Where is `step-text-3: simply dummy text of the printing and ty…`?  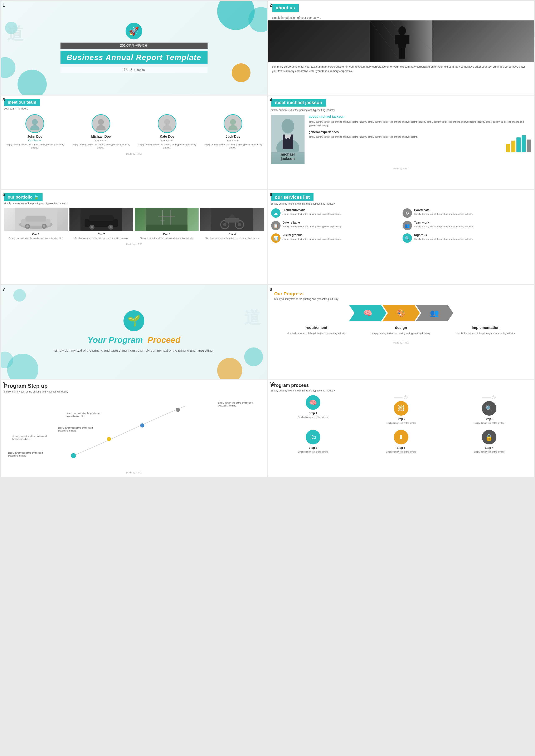
step-text-3: simply dummy text of the printing and ty… is located at coordinates (85, 415).